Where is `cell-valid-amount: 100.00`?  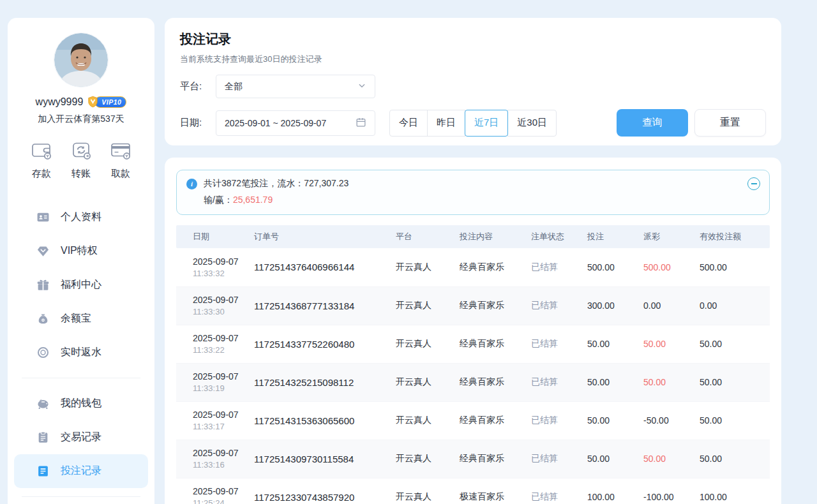
cell-valid-amount: 100.00 is located at coordinates (735, 491).